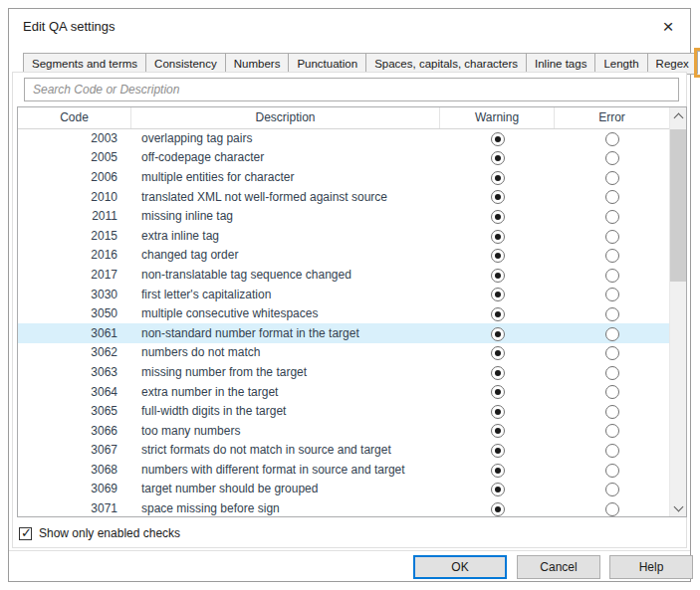  I want to click on row-description: numbers with different format in source …, so click(286, 470).